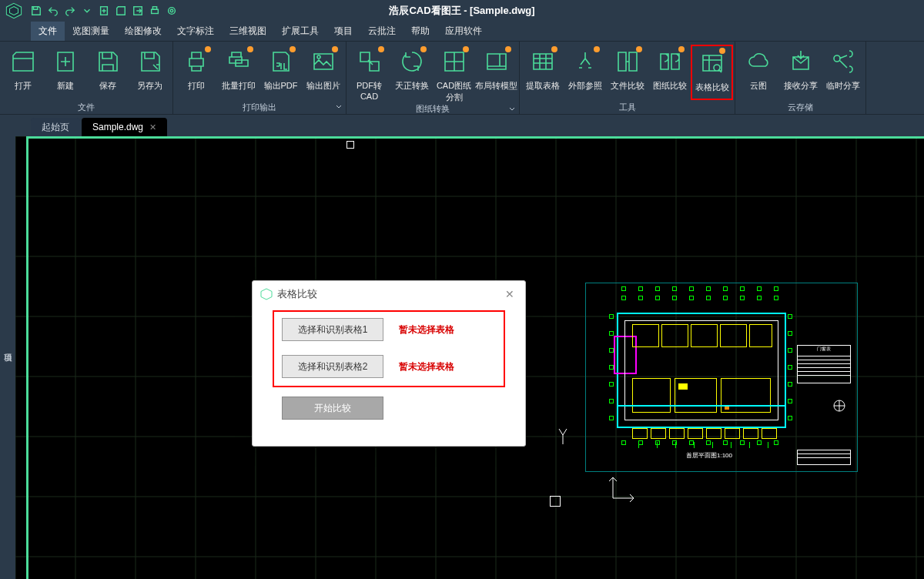  Describe the element at coordinates (108, 62) in the screenshot. I see `save-icon` at that location.